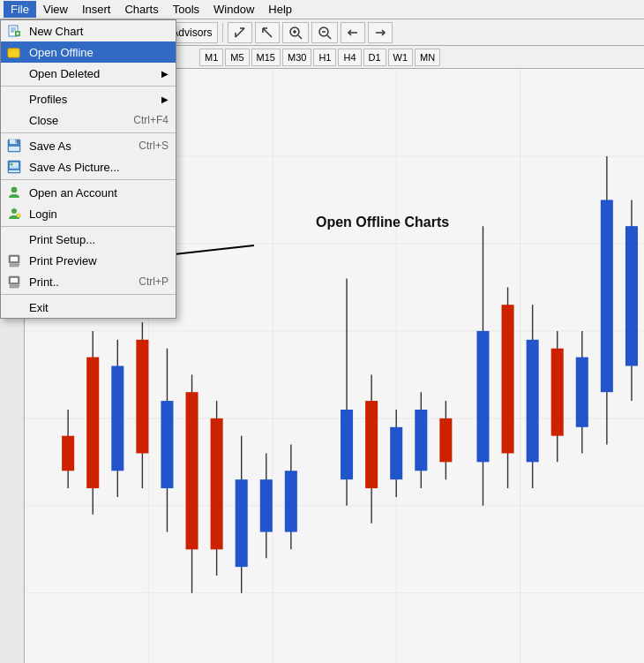 The image size is (644, 663). Describe the element at coordinates (353, 33) in the screenshot. I see `toolbar-scroll-left` at that location.